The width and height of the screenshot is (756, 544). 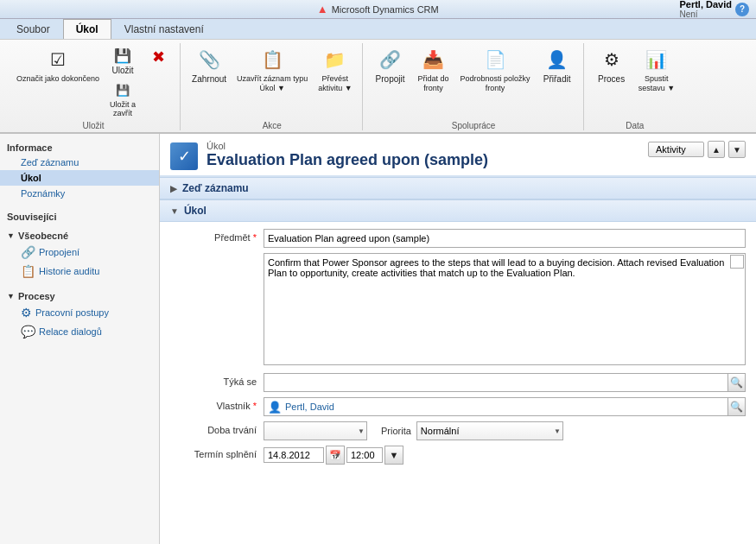 What do you see at coordinates (737, 407) in the screenshot?
I see `lookup-vlastnik-btn: 🔍` at bounding box center [737, 407].